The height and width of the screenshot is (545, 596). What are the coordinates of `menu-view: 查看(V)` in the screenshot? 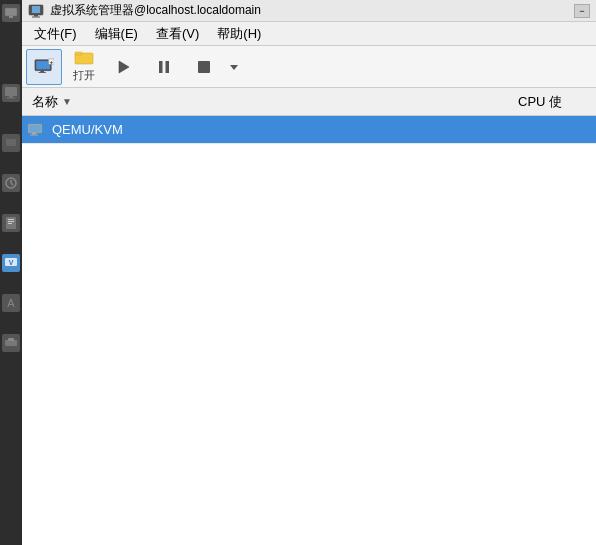 It's located at (178, 34).